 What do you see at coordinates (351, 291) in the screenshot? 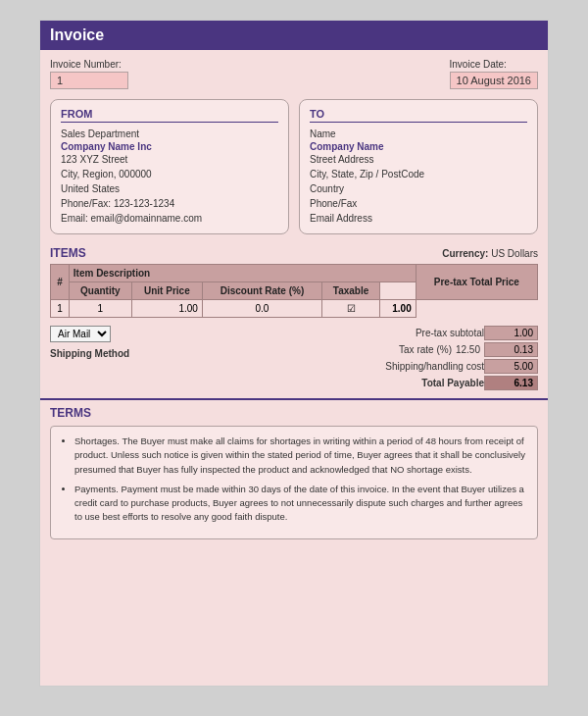
I see `col-taxable: Taxable` at bounding box center [351, 291].